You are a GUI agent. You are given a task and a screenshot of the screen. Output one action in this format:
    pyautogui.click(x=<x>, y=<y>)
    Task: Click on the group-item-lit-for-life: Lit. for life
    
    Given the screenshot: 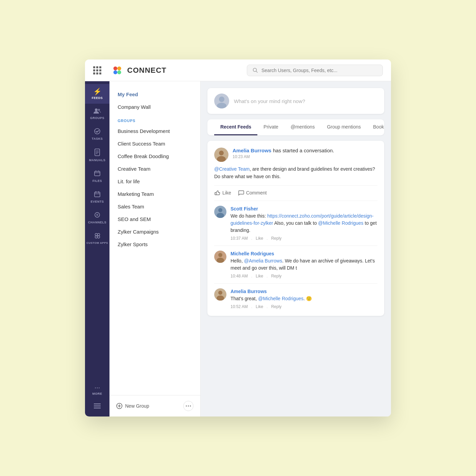 What is the action you would take?
    pyautogui.click(x=155, y=182)
    